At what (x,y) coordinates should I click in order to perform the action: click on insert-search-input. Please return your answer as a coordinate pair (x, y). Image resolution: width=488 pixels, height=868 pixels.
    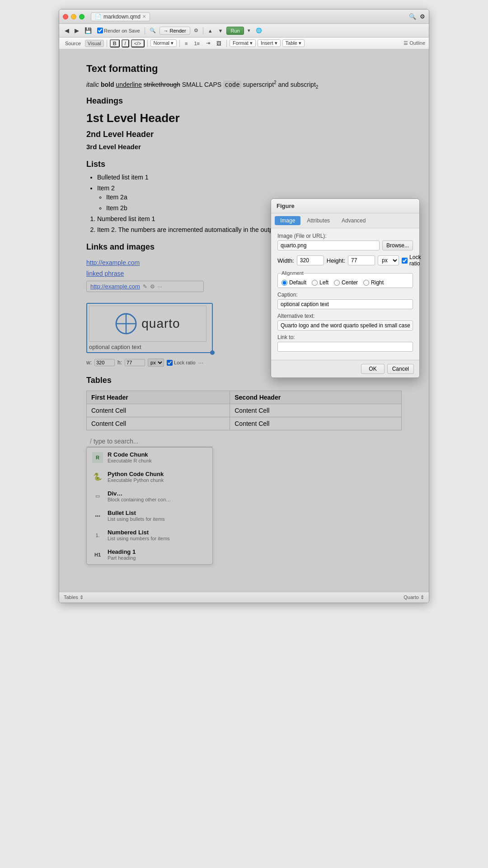
    Looking at the image, I should click on (151, 441).